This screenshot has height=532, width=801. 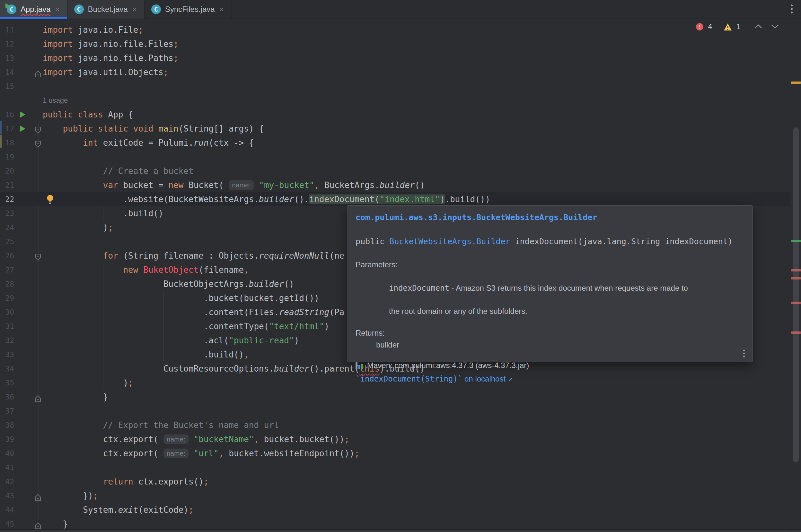 What do you see at coordinates (7, 6) in the screenshot?
I see `run-overlay-icon` at bounding box center [7, 6].